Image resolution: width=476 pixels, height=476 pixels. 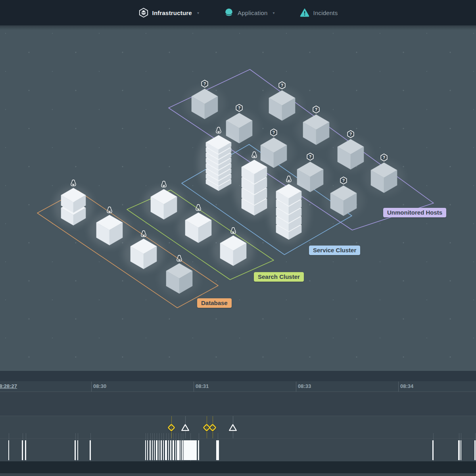 I want to click on nav-item-application: Application ▾, so click(x=249, y=13).